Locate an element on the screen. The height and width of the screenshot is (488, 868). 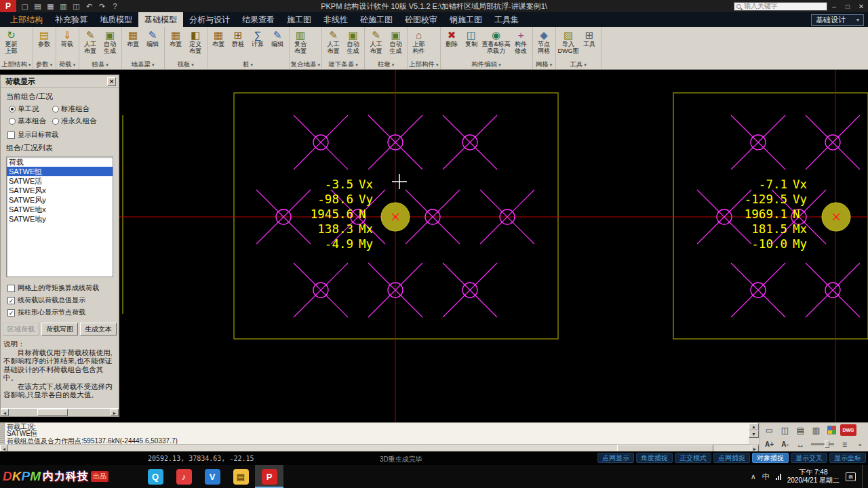
taskbar-app-music: ♪ is located at coordinates (184, 476).